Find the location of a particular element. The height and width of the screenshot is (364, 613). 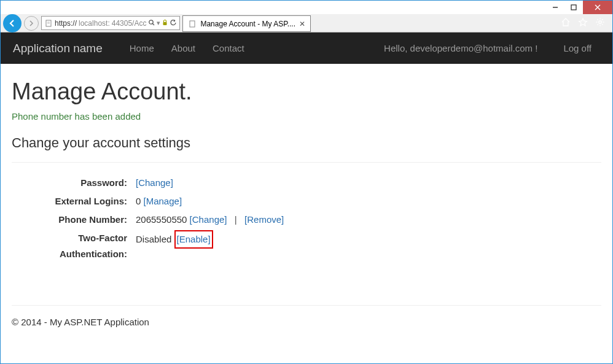

page-icon is located at coordinates (49, 23).